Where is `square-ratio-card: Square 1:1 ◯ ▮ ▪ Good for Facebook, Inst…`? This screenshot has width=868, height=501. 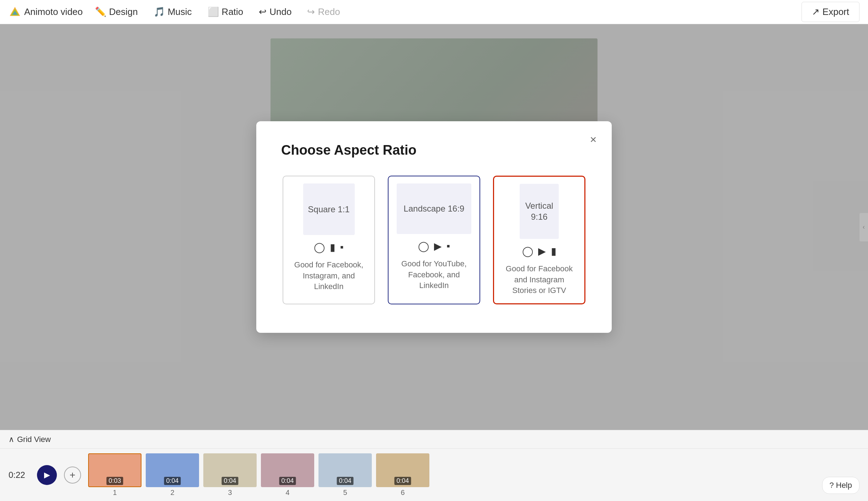 square-ratio-card: Square 1:1 ◯ ▮ ▪ Good for Facebook, Inst… is located at coordinates (329, 240).